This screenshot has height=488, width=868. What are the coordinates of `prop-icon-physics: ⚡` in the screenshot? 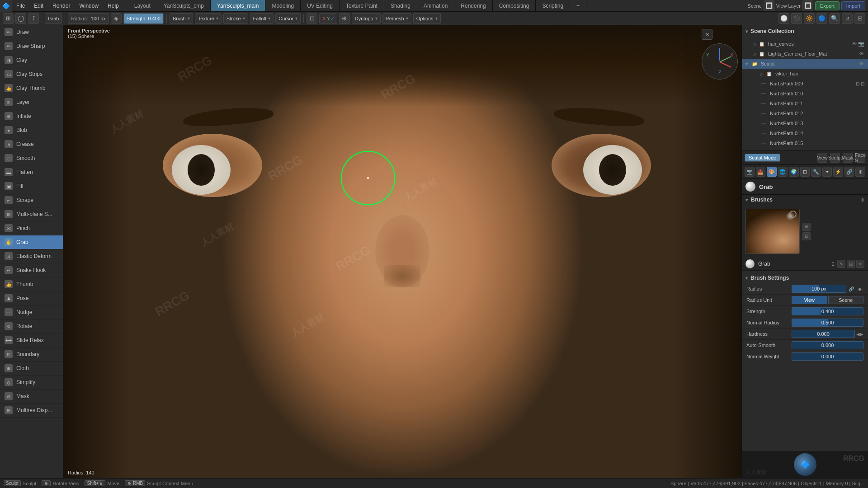 It's located at (838, 172).